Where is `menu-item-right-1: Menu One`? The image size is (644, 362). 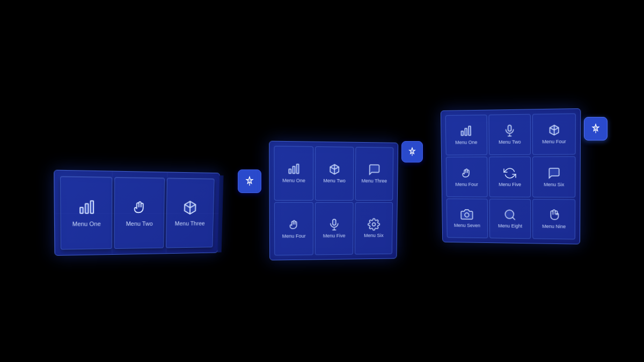 menu-item-right-1: Menu One is located at coordinates (466, 135).